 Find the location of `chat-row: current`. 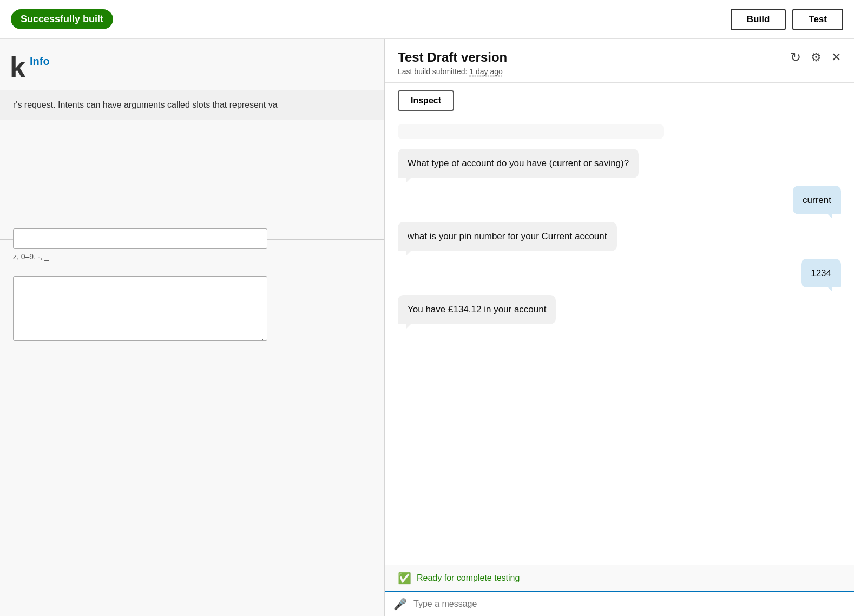

chat-row: current is located at coordinates (619, 200).